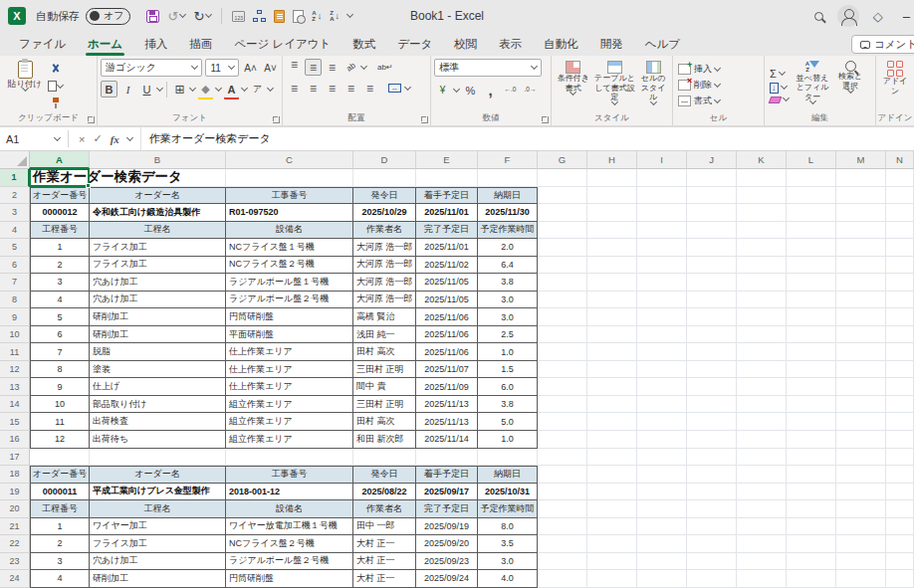  I want to click on cell-M1, so click(861, 178).